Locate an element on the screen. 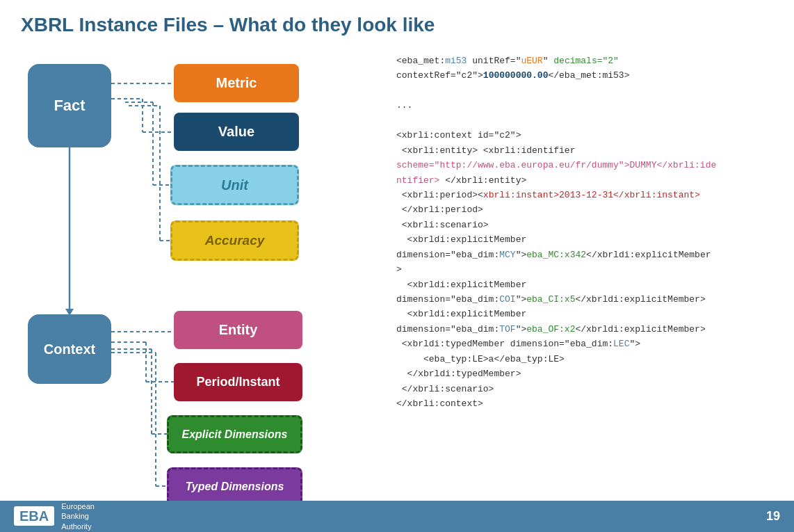  explicit-dimensions-box: Explicit Dimensions is located at coordinates (235, 434).